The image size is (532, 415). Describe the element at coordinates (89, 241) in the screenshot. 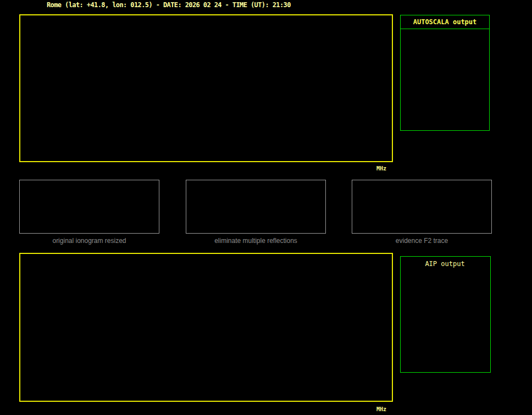

I see `thumbnail-caption-1: original ionogram resized` at that location.